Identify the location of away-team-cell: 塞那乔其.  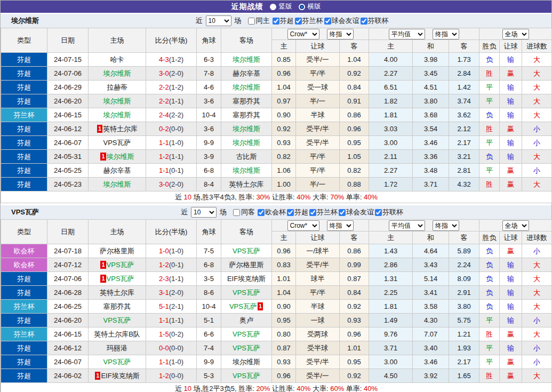
(246, 115).